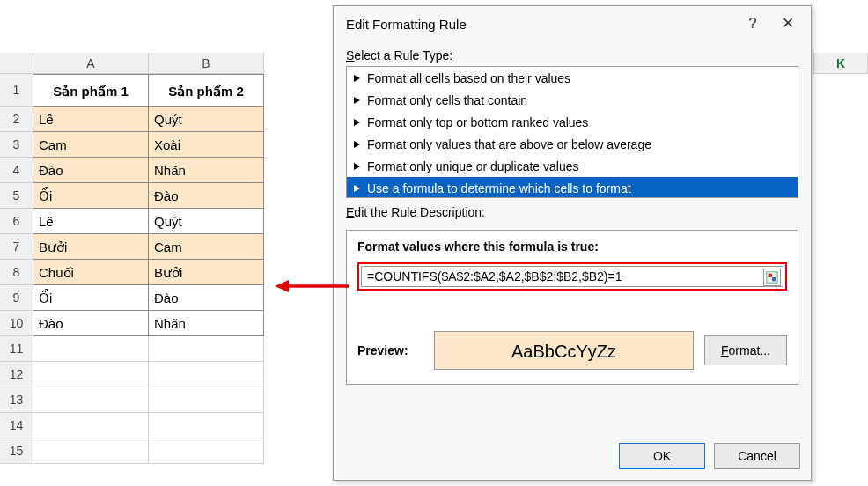 The image size is (868, 486). Describe the element at coordinates (572, 188) in the screenshot. I see `rule-type-item: Use a formula to determine which cells t…` at that location.